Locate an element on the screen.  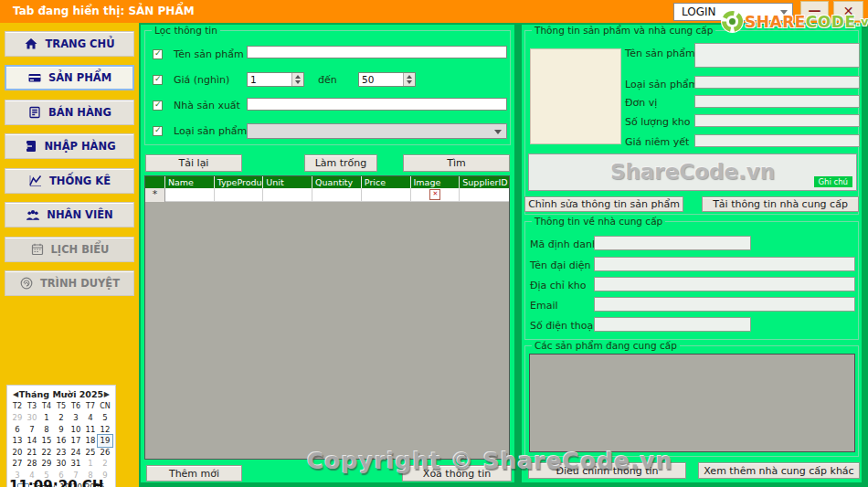
sidebar-item-trang-chu: TRANG CHỦ is located at coordinates (69, 44).